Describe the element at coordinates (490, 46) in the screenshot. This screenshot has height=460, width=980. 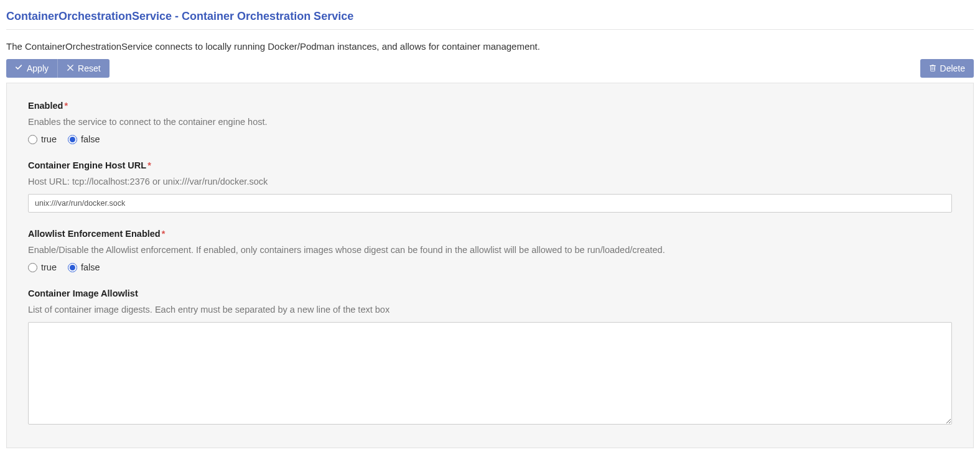
I see `page-description: The ContainerOrchestrationService connec…` at that location.